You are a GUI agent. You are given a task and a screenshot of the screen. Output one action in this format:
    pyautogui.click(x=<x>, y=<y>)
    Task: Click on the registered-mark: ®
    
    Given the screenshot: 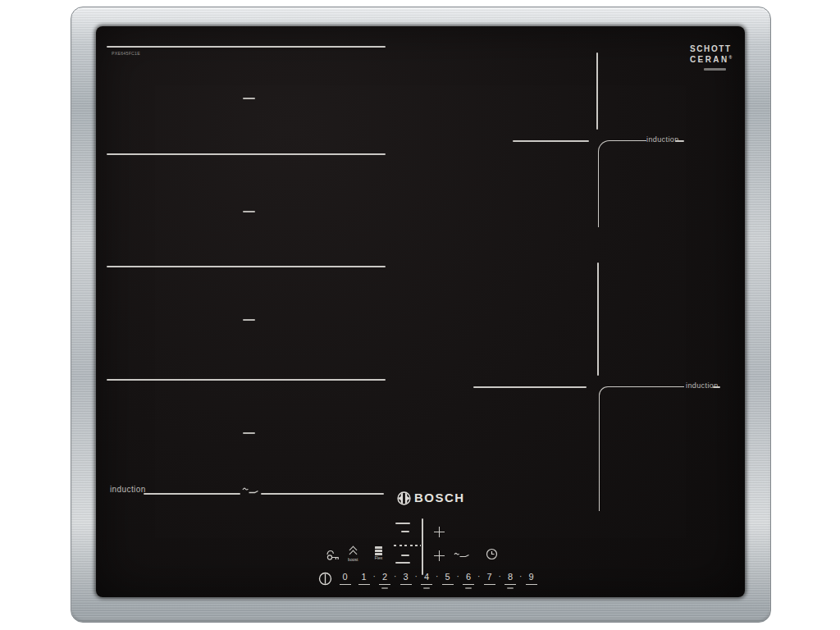 What is the action you would take?
    pyautogui.click(x=732, y=57)
    